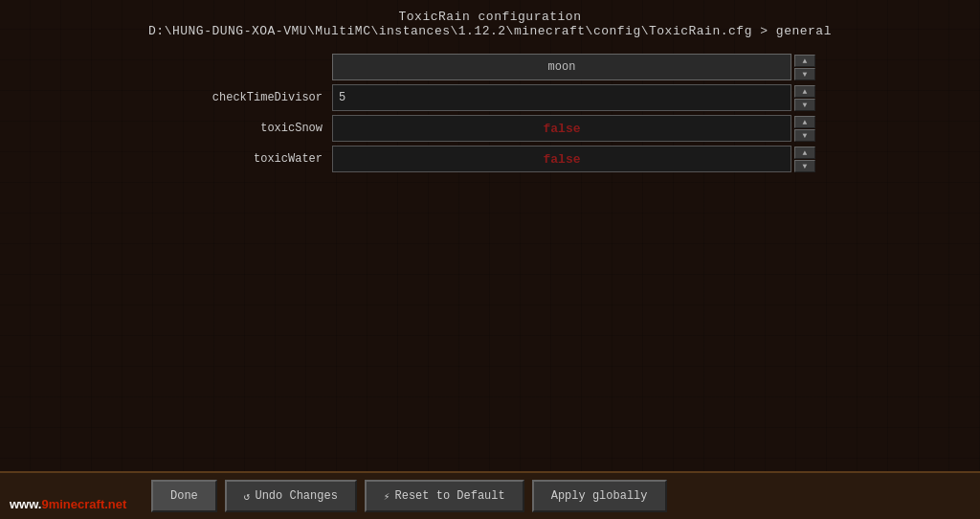  What do you see at coordinates (490, 17) in the screenshot?
I see `config-title: ToxicRain configuration` at bounding box center [490, 17].